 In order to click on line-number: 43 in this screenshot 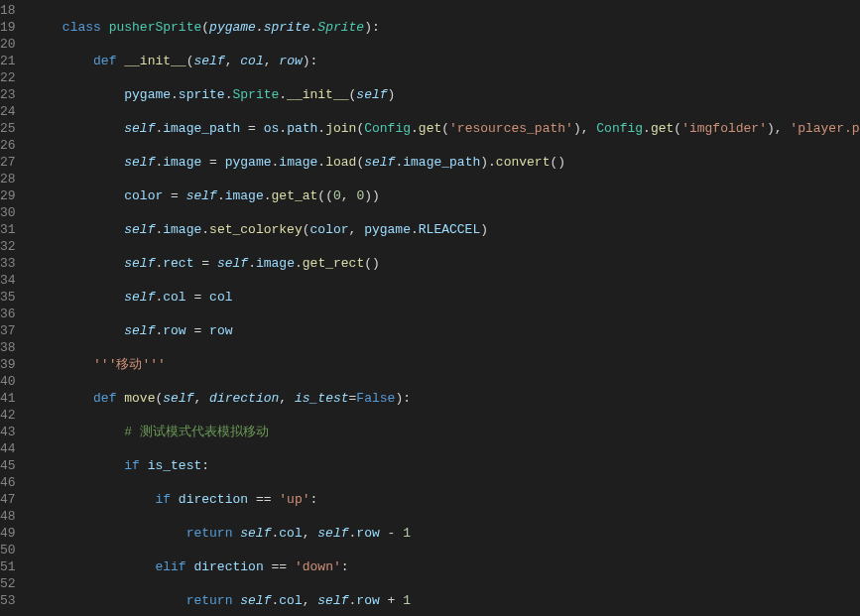, I will do `click(8, 432)`.